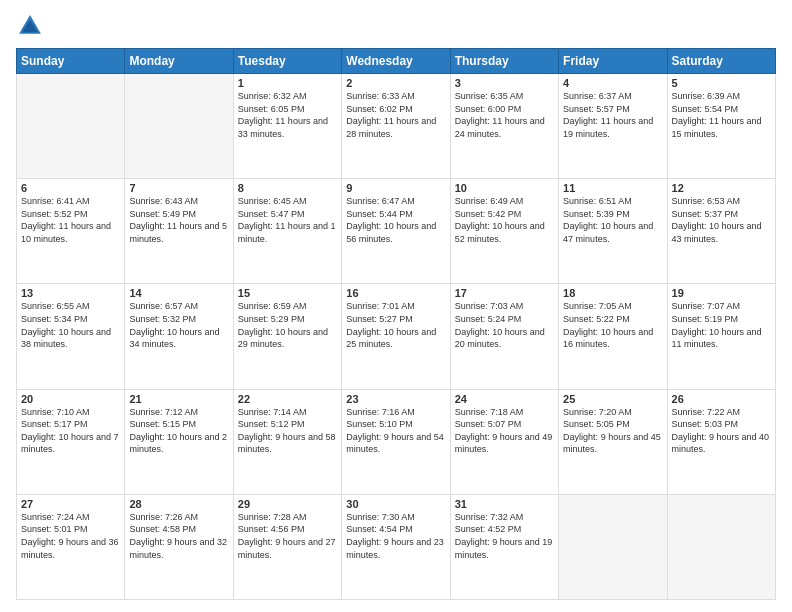  I want to click on day-info: Sunrise: 6:53 AM Sunset: 5:37 PM Dayligh…, so click(722, 220).